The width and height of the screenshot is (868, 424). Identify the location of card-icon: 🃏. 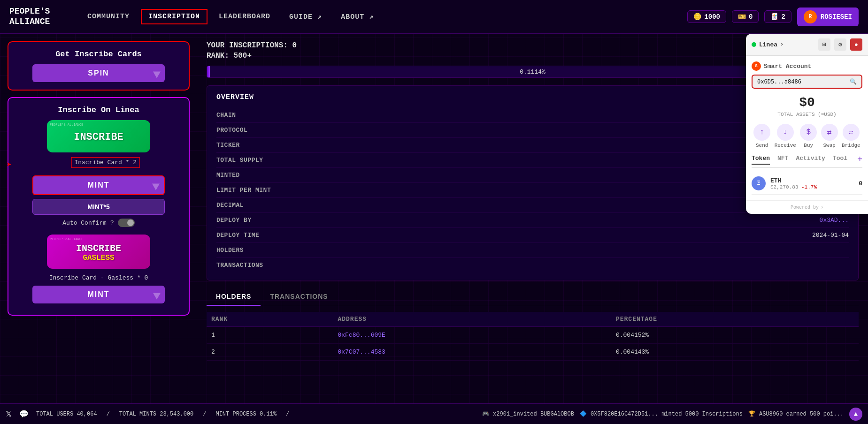
(775, 17).